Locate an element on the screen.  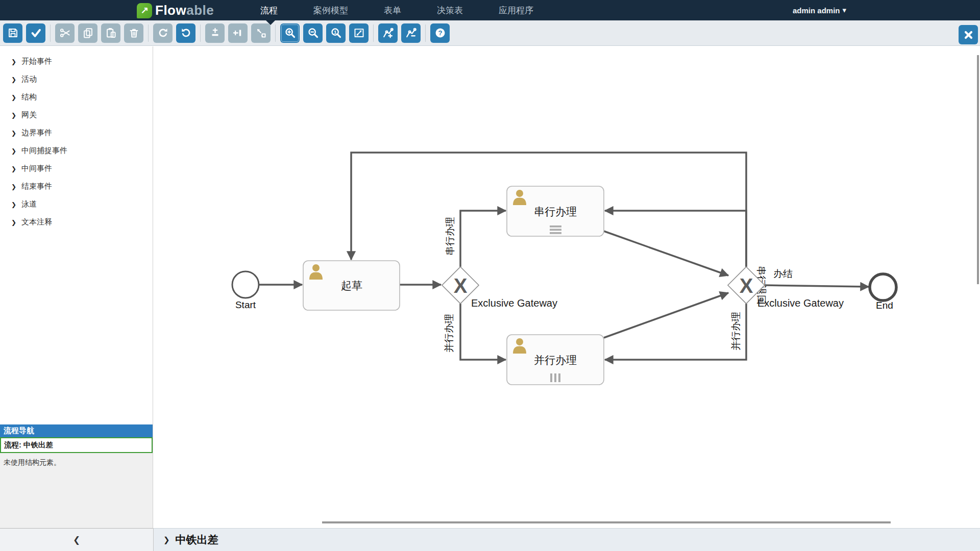
flowable-logo-icon: ↗ is located at coordinates (144, 11).